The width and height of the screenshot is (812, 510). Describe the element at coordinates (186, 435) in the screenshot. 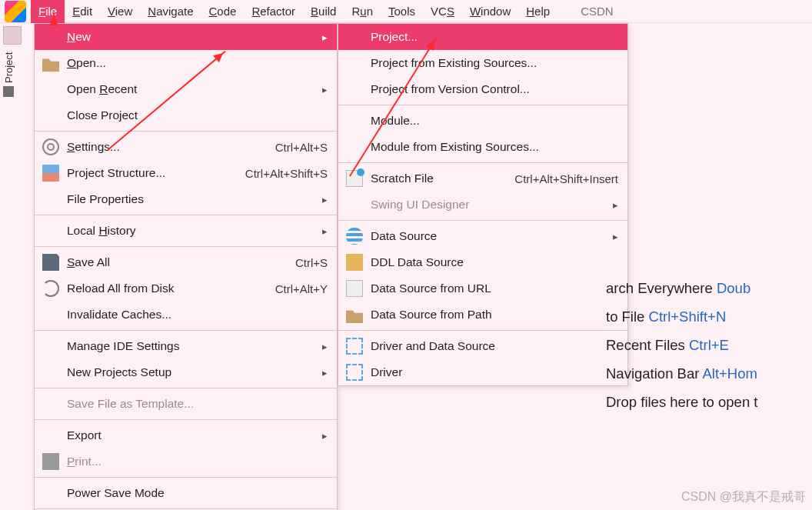

I see `file-menu-item-export: Export▸` at that location.